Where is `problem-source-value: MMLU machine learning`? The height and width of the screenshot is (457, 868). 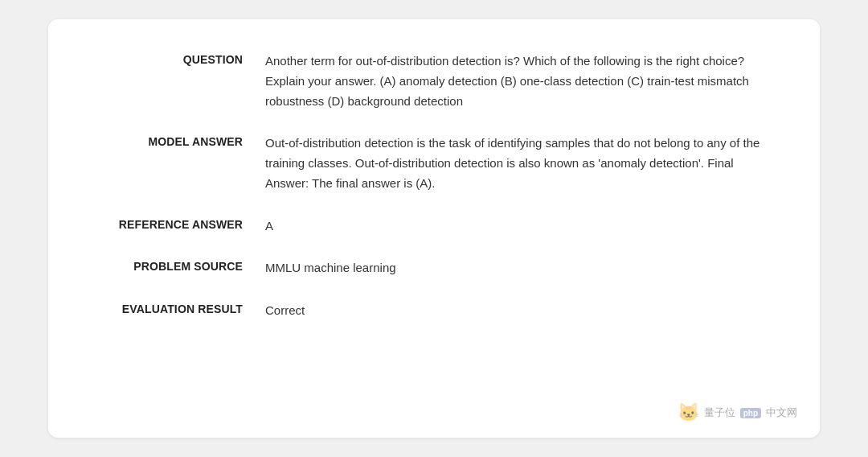
problem-source-value: MMLU machine learning is located at coordinates (522, 269).